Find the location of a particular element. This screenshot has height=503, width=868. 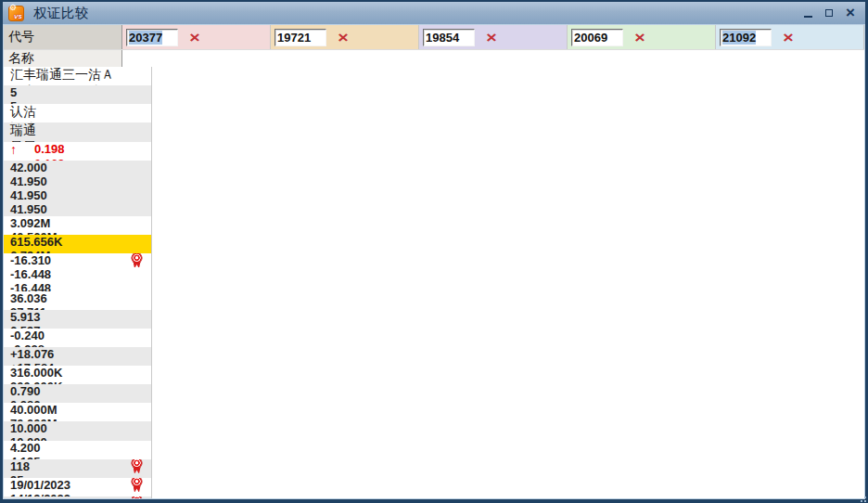

titlebar: ⚙ vs 权证比较 × is located at coordinates (434, 13).